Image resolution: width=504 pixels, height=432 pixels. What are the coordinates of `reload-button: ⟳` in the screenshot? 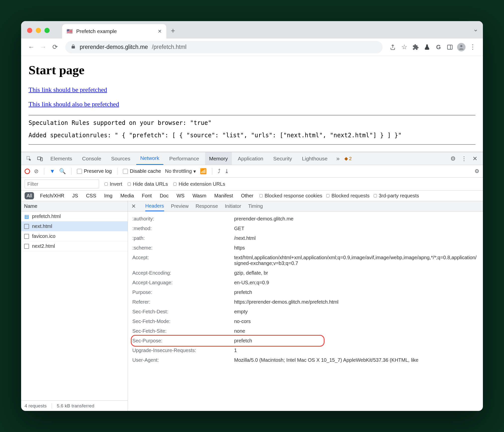 It's located at (55, 47).